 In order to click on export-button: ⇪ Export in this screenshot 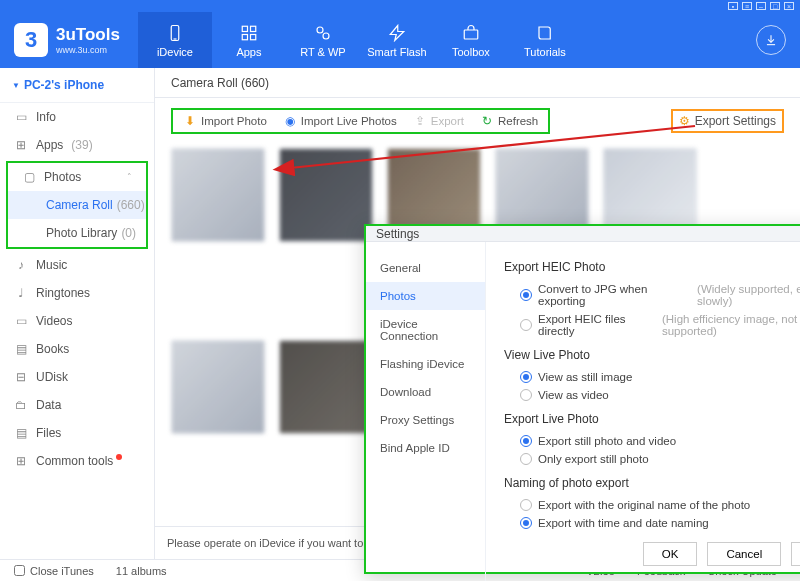, I will do `click(438, 121)`.